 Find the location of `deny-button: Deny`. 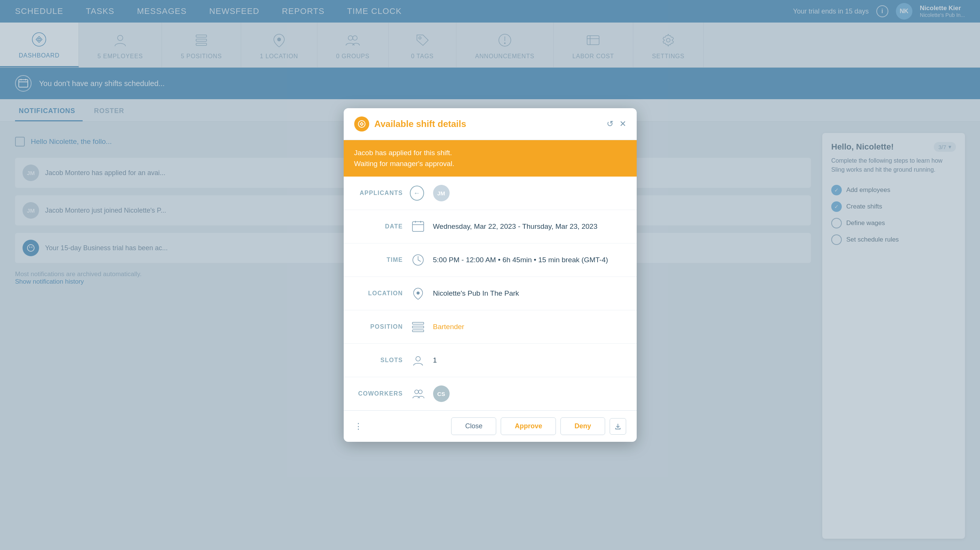

deny-button: Deny is located at coordinates (583, 426).